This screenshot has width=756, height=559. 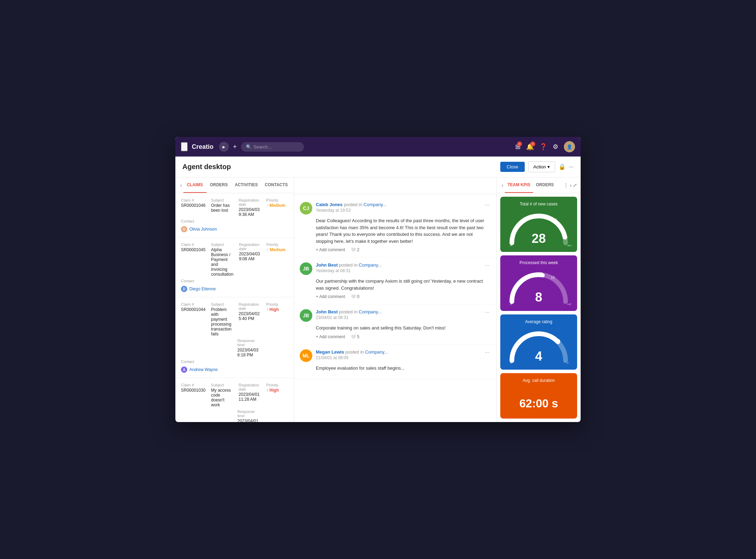 I want to click on kpi-title: Average rating, so click(x=539, y=322).